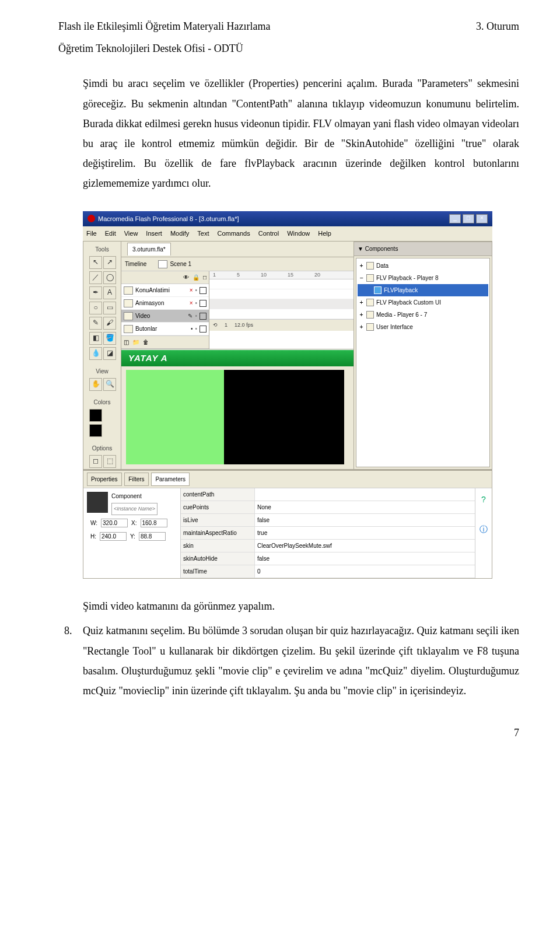 The height and width of the screenshot is (941, 560). I want to click on video-placeholder, so click(284, 417).